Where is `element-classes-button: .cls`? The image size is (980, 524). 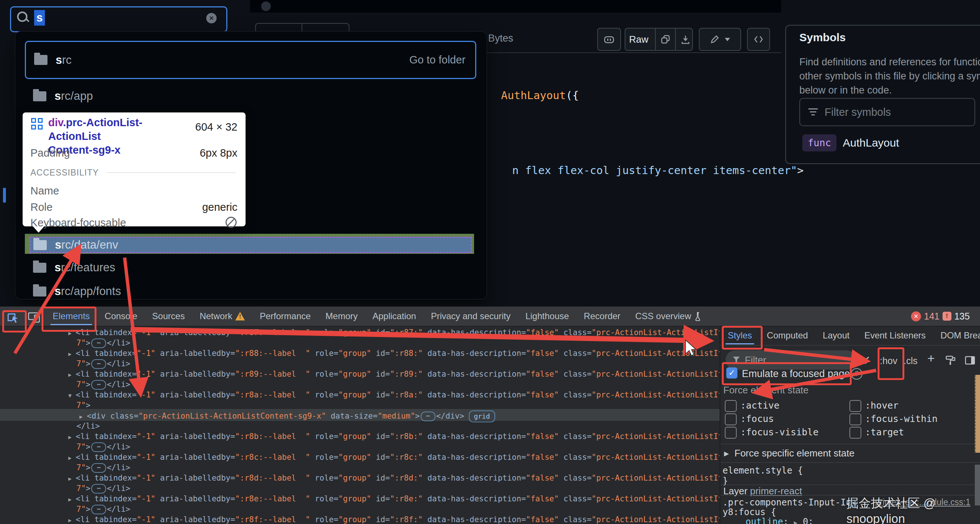 element-classes-button: .cls is located at coordinates (911, 361).